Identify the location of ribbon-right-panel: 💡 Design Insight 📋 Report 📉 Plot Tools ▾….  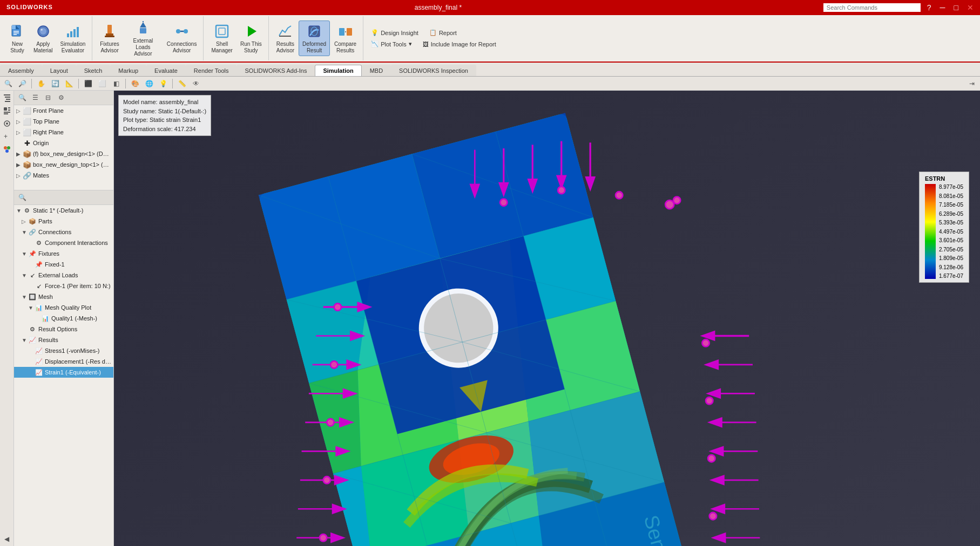
(671, 38).